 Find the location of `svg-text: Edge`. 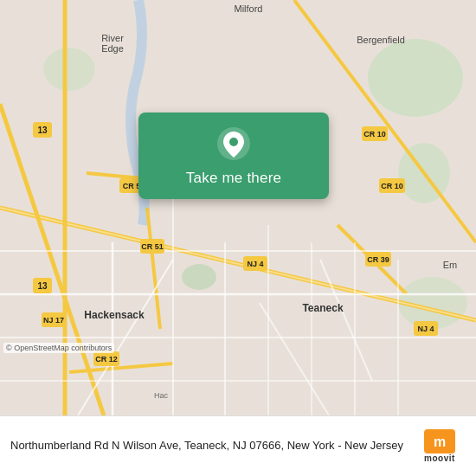

svg-text: Edge is located at coordinates (113, 48).